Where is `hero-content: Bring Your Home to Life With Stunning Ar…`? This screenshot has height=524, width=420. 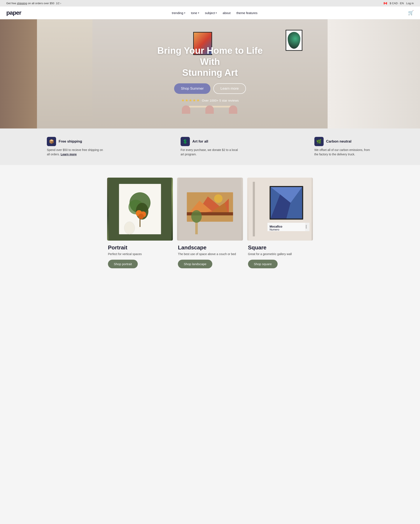 hero-content: Bring Your Home to Life With Stunning Ar… is located at coordinates (210, 74).